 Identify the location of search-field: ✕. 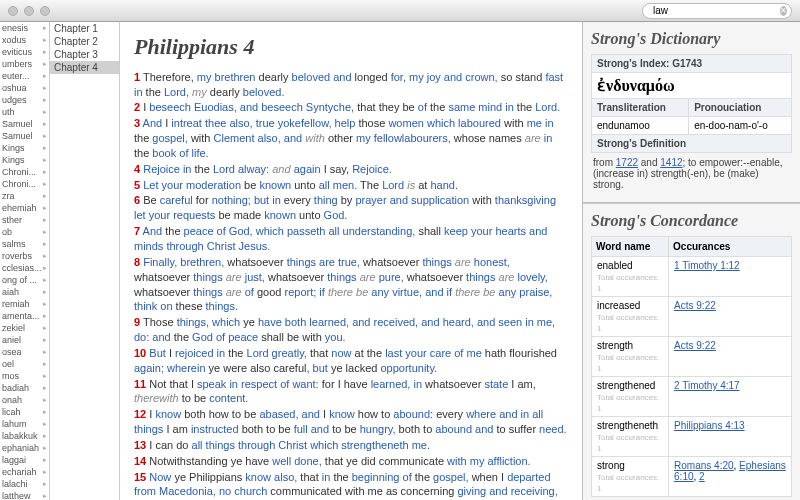
(717, 11).